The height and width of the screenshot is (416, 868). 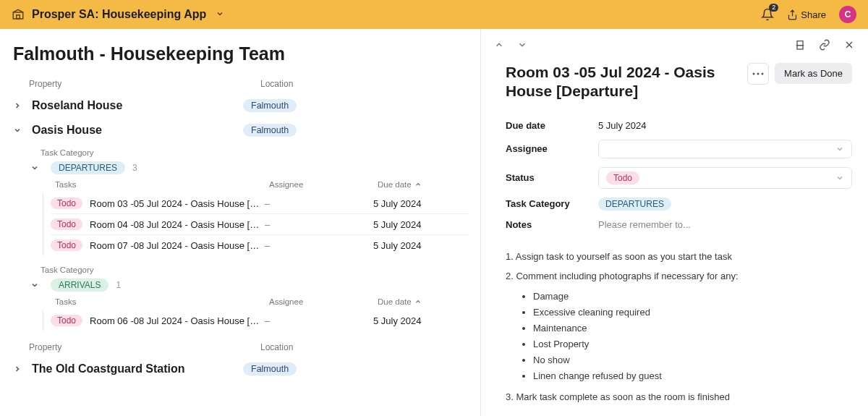 What do you see at coordinates (109, 369) in the screenshot?
I see `property-name: The Old Coastguard Station` at bounding box center [109, 369].